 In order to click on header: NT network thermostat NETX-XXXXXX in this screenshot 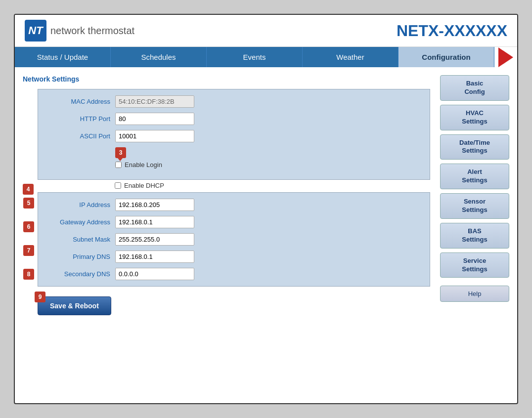, I will do `click(266, 31)`.